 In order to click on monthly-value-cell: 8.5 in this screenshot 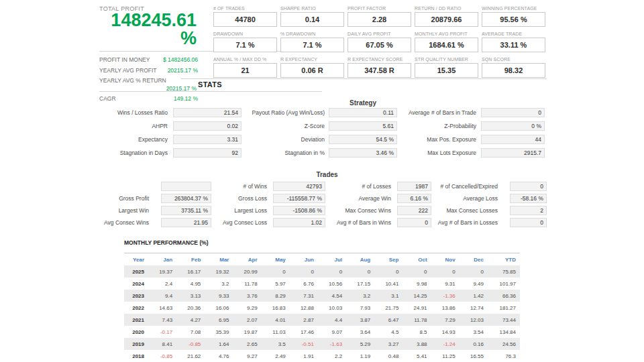, I will do `click(417, 332)`.